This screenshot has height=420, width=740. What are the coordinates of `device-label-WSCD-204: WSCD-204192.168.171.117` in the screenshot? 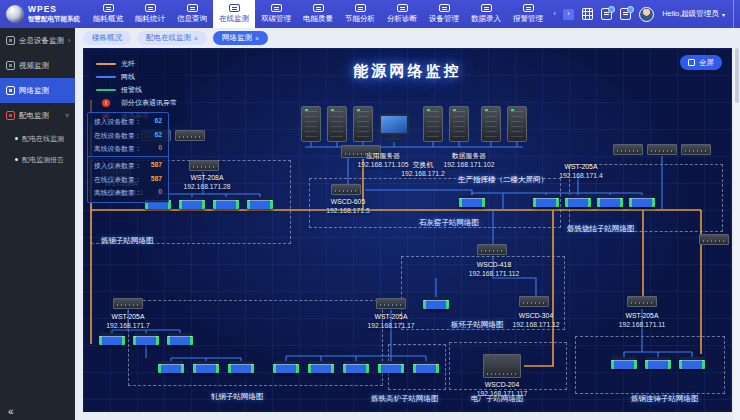 It's located at (502, 389).